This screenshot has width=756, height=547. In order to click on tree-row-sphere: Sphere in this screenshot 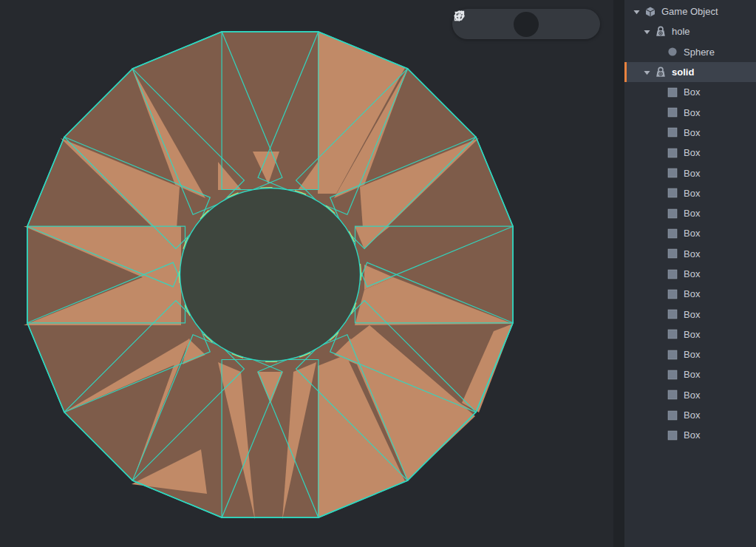, I will do `click(690, 52)`.